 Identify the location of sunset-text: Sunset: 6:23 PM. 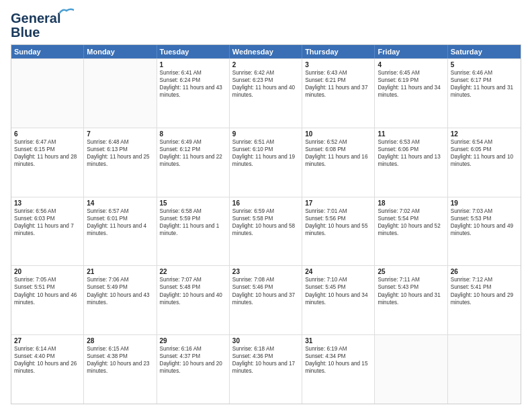
(266, 81).